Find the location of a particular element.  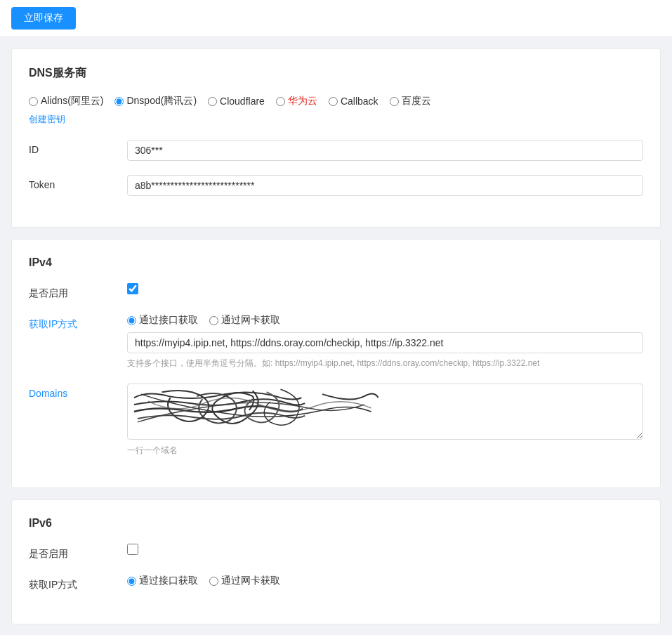

huawei-label: 华为云 is located at coordinates (303, 101).